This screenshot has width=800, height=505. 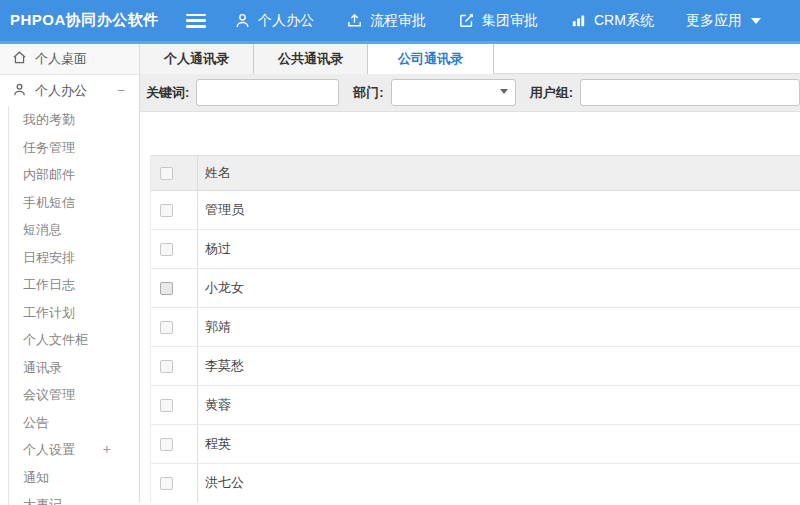 What do you see at coordinates (398, 21) in the screenshot?
I see `nav-item-label: 流程审批` at bounding box center [398, 21].